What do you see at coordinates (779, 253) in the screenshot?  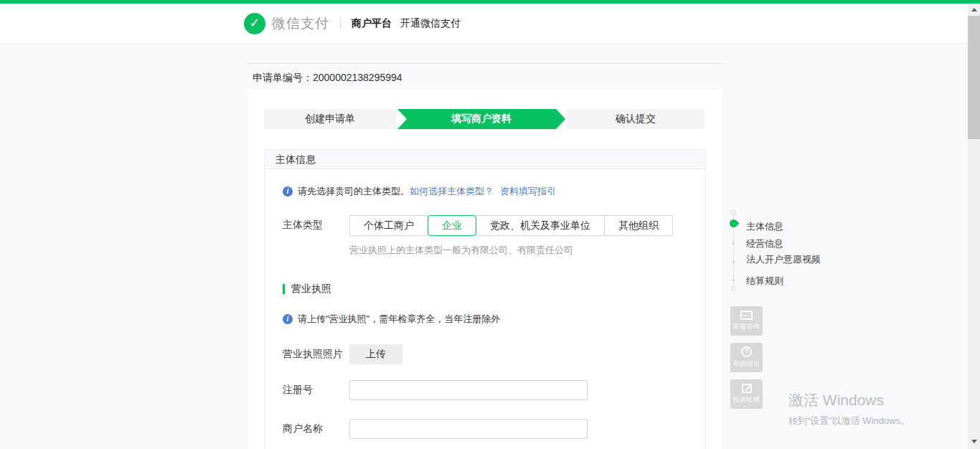 I see `page-anchor-nav: 主体信息 经营信息 法人开户意愿视频 结算规则` at bounding box center [779, 253].